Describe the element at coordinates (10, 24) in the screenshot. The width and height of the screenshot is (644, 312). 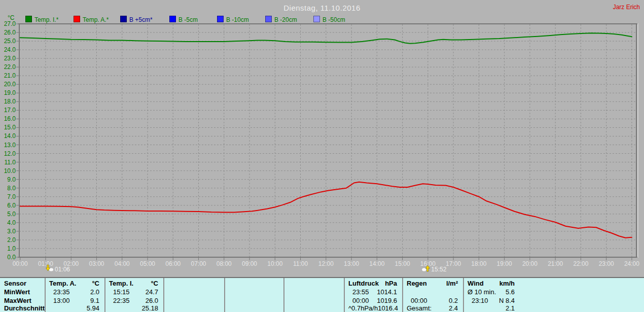
I see `y-tick-label: 27.0` at that location.